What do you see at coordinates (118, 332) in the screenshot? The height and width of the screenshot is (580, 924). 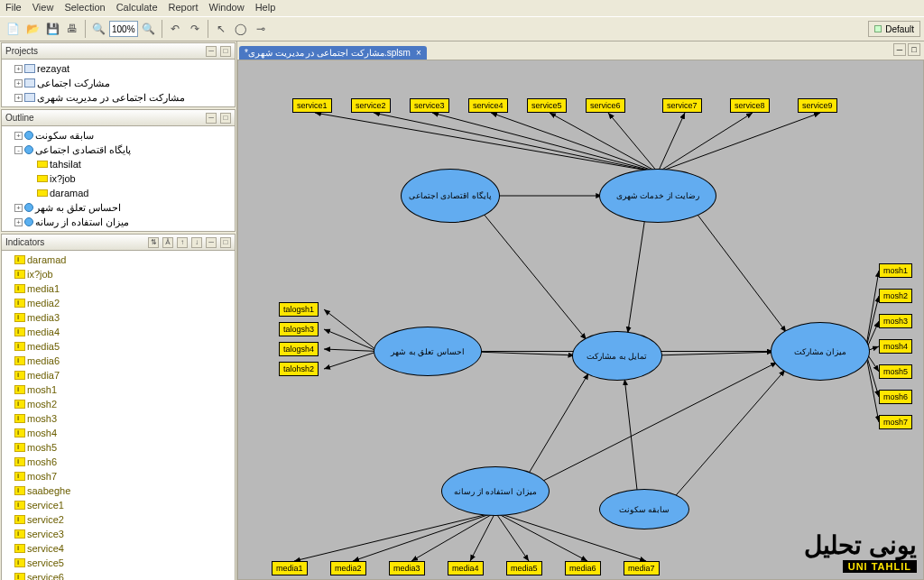 I see `indicator-item: media4` at bounding box center [118, 332].